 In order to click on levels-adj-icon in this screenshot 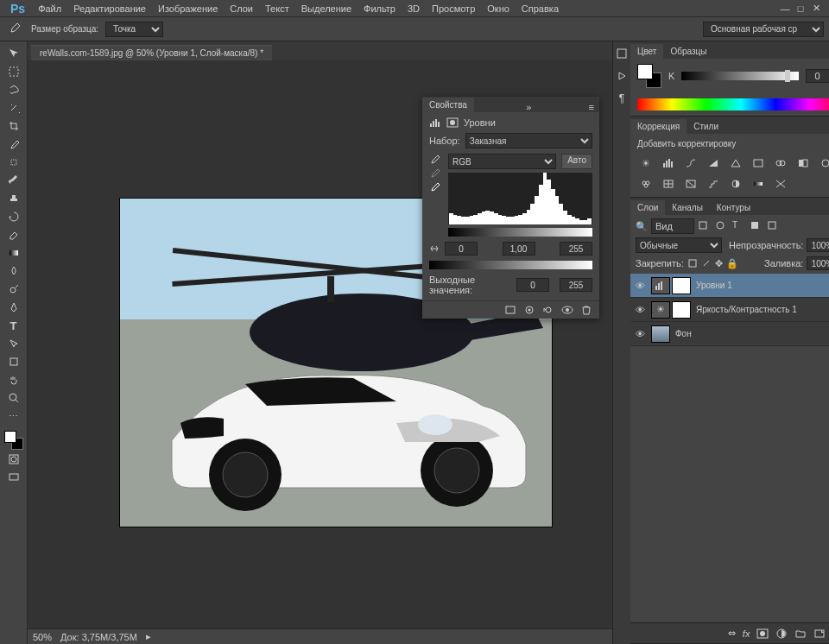, I will do `click(668, 163)`.